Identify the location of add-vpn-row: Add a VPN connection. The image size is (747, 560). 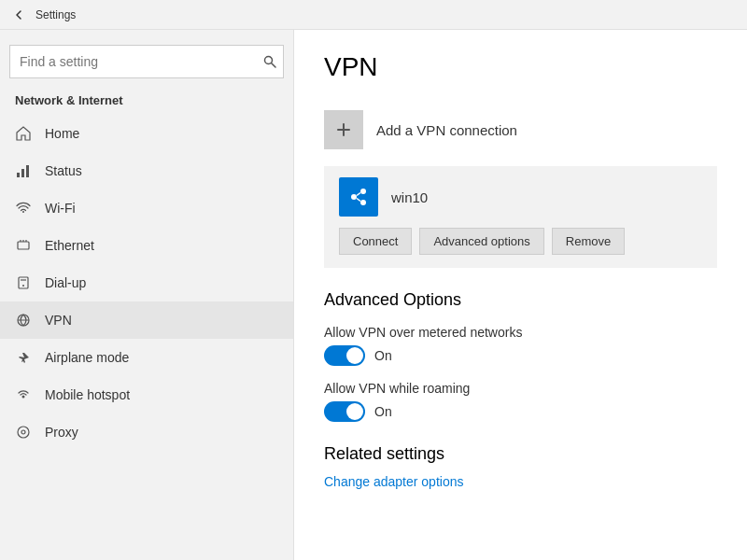
(521, 130).